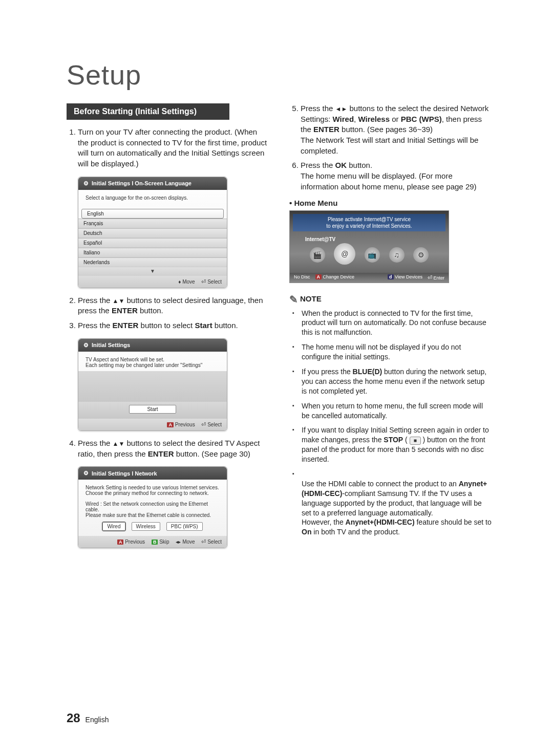  Describe the element at coordinates (153, 198) in the screenshot. I see `language-prompt: Select a language for the on-screen disp…` at that location.